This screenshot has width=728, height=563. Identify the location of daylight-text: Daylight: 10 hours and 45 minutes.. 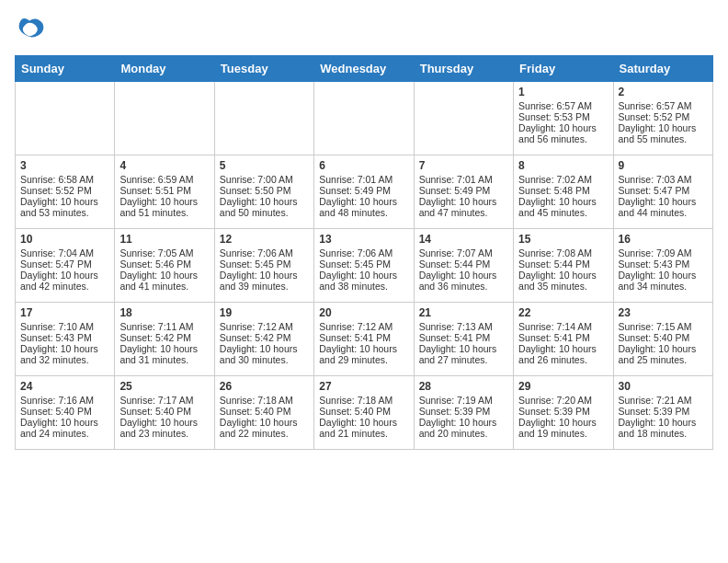
(563, 207).